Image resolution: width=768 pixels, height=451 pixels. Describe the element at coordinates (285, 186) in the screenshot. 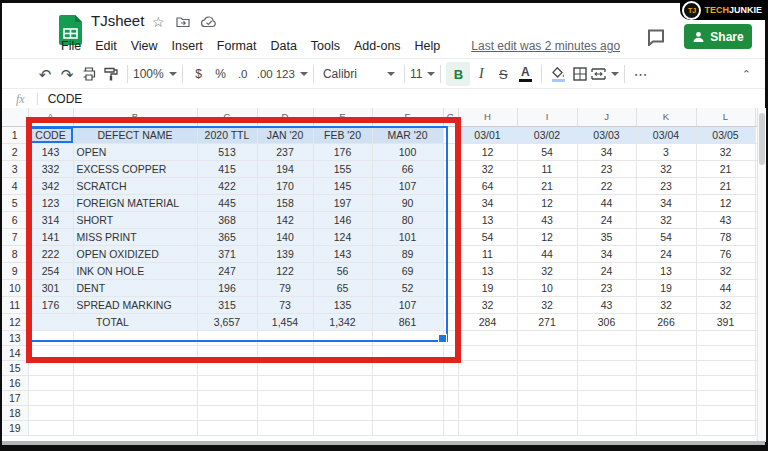

I see `cell-D4: 170` at that location.